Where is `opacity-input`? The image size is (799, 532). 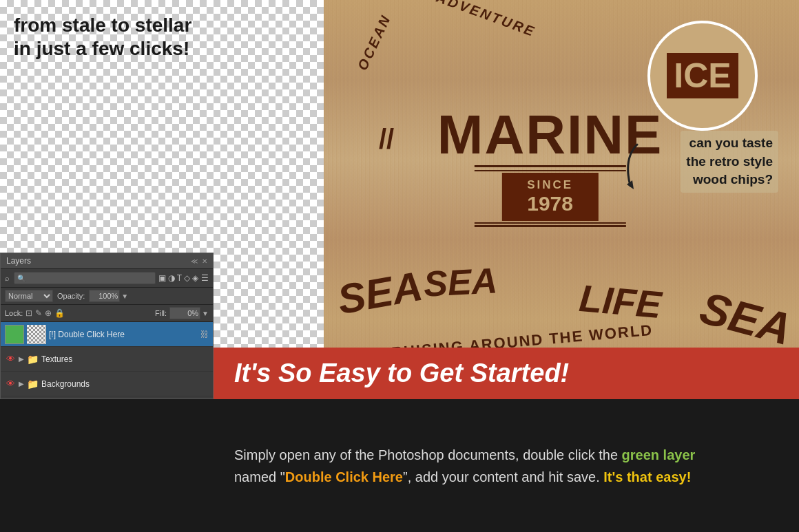 opacity-input is located at coordinates (105, 296).